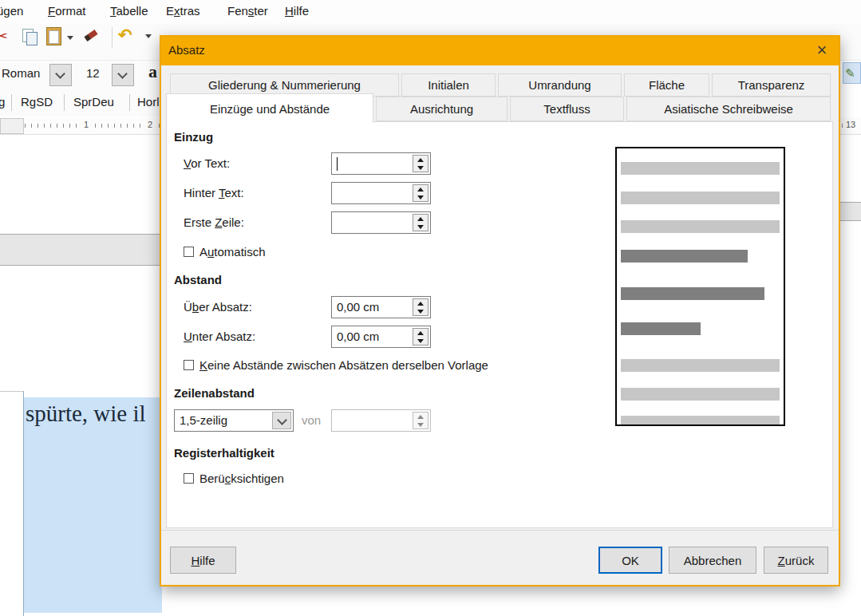 The width and height of the screenshot is (861, 616). Describe the element at coordinates (567, 109) in the screenshot. I see `tab-textfluss: Textfluss` at that location.